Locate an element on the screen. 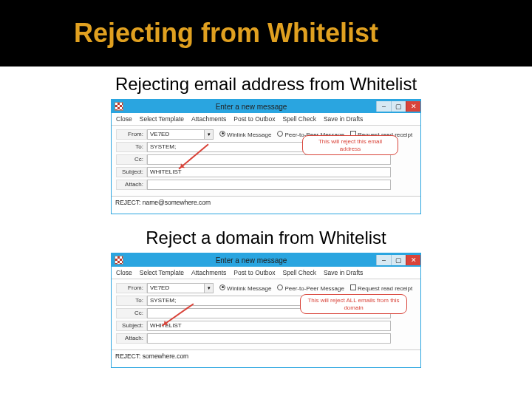 This screenshot has height=399, width=532. section2-heading: Reject a domain from Whitelist is located at coordinates (266, 238).